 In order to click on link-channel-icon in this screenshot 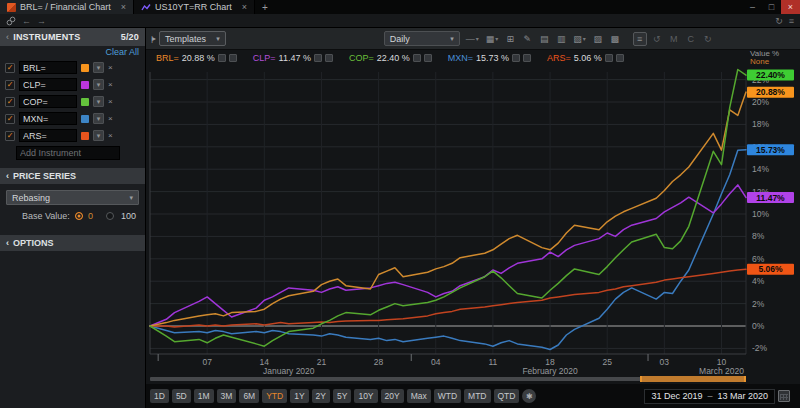, I will do `click(11, 21)`.